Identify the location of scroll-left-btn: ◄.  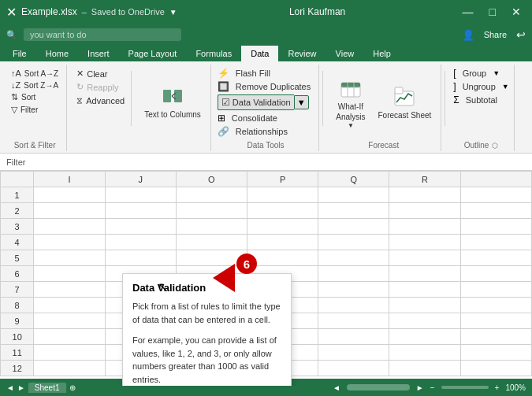
(337, 387).